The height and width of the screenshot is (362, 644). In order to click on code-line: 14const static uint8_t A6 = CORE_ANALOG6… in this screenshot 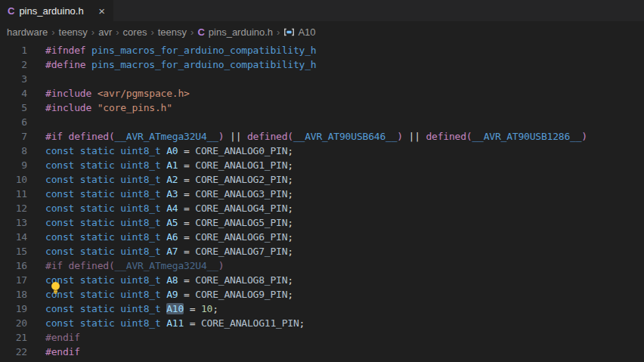, I will do `click(322, 237)`.